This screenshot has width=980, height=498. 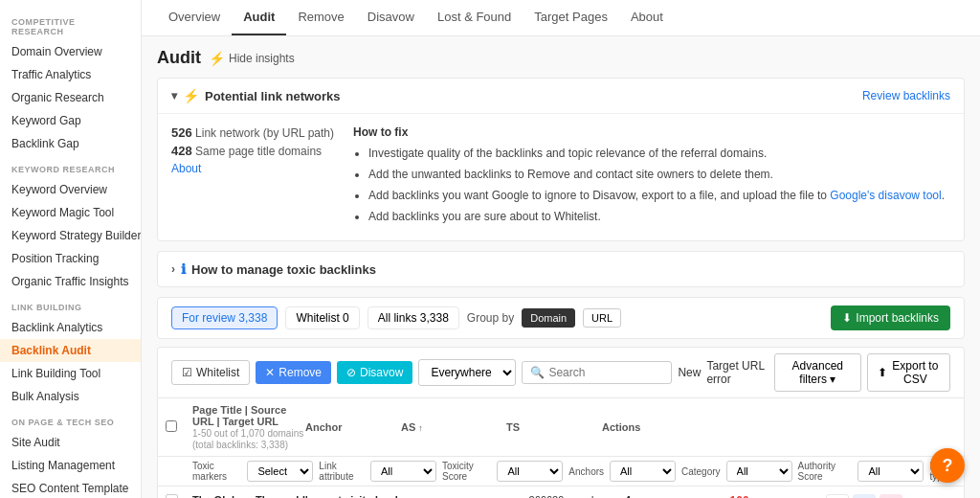 I want to click on filter-tab-all-links: All links 3,338, so click(x=413, y=318).